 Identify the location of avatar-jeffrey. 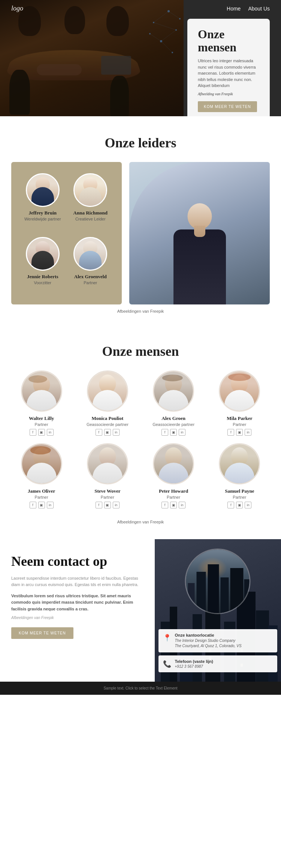
(43, 190).